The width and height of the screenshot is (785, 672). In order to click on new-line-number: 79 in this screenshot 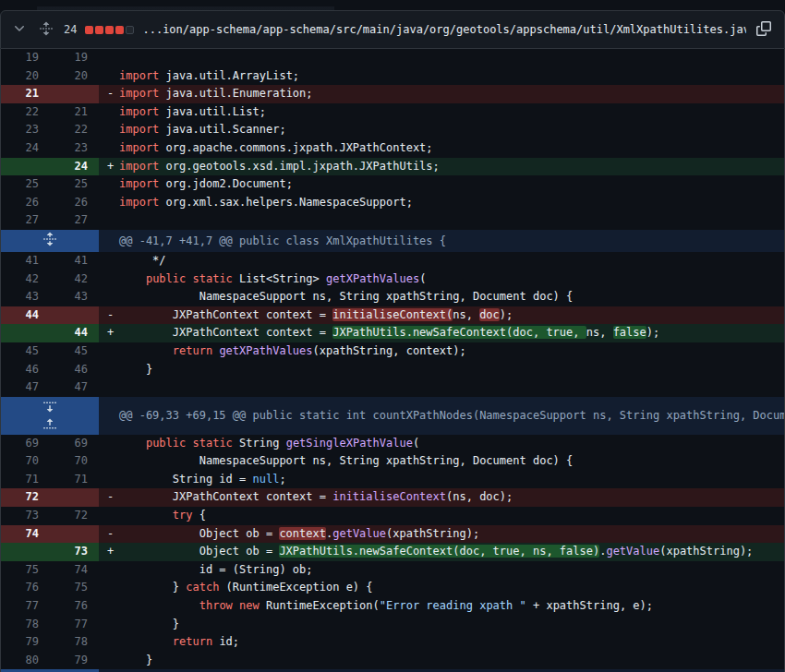, I will do `click(74, 661)`.